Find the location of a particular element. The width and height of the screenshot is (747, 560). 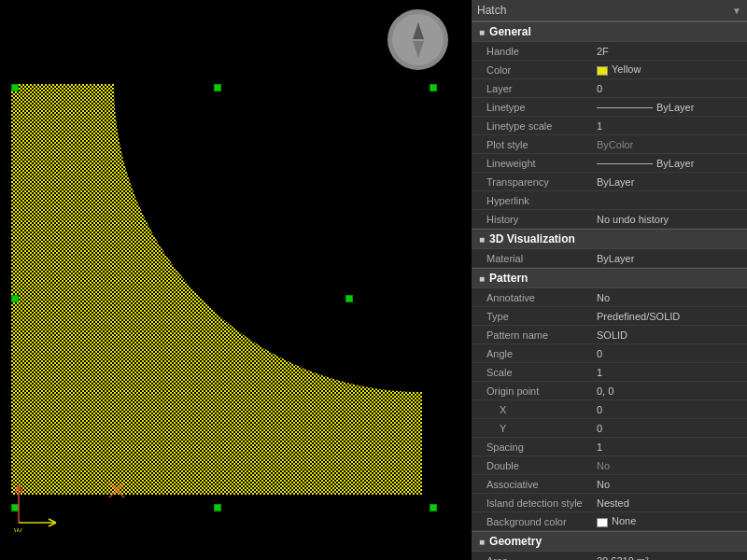

prop-angle: Angle 0 is located at coordinates (609, 354).